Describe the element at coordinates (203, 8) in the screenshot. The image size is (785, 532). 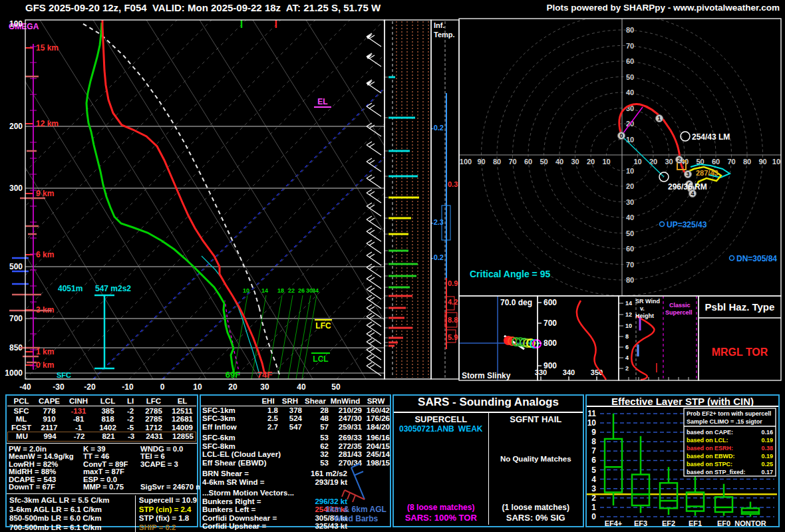
I see `run-info: GFS 2025-09-20 12z, F054 VALID: Mon 2025…` at that location.